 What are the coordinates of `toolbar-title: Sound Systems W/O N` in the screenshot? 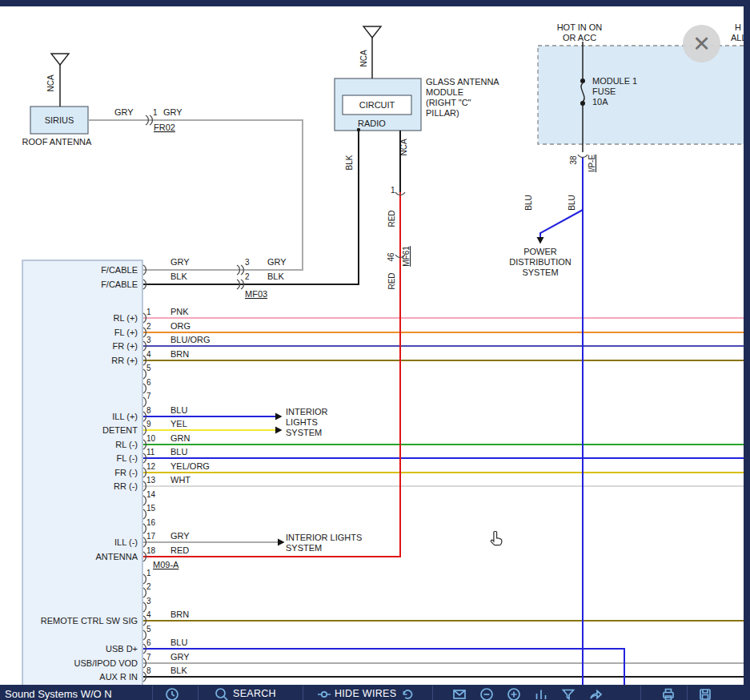 It's located at (58, 694).